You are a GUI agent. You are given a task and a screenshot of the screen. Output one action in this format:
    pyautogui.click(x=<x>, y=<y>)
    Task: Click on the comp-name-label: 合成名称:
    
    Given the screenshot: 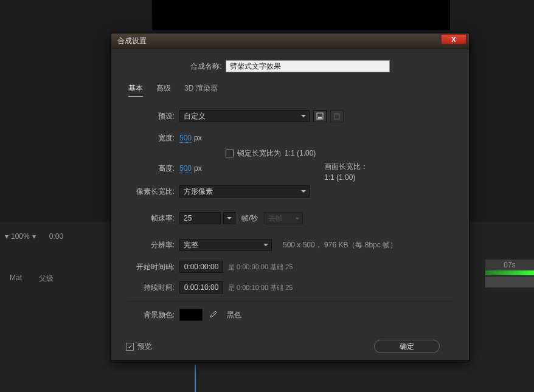 What is the action you would take?
    pyautogui.click(x=206, y=67)
    